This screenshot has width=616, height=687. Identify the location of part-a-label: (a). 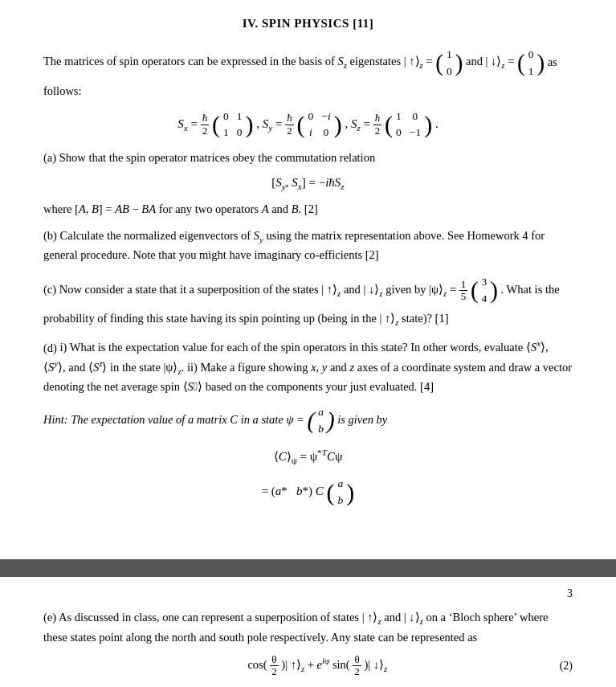
(51, 157).